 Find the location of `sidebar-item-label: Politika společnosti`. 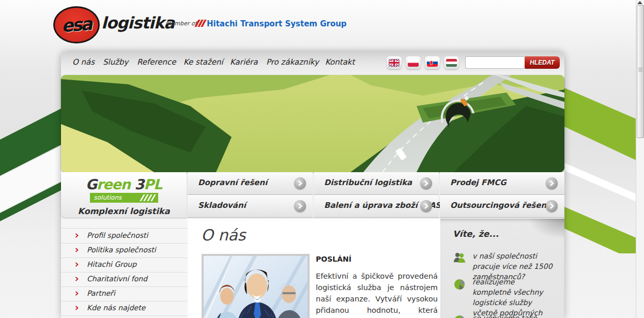

sidebar-item-label: Politika společnosti is located at coordinates (121, 250).